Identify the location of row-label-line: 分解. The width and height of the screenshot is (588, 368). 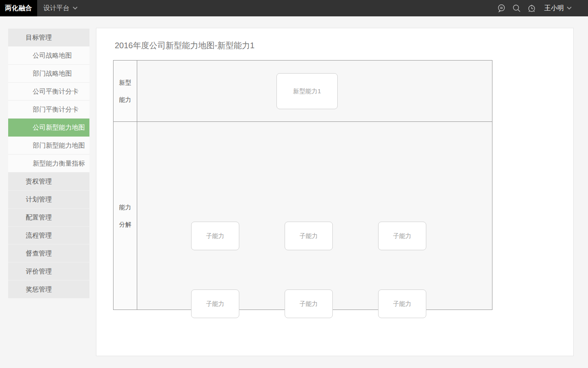
(125, 224).